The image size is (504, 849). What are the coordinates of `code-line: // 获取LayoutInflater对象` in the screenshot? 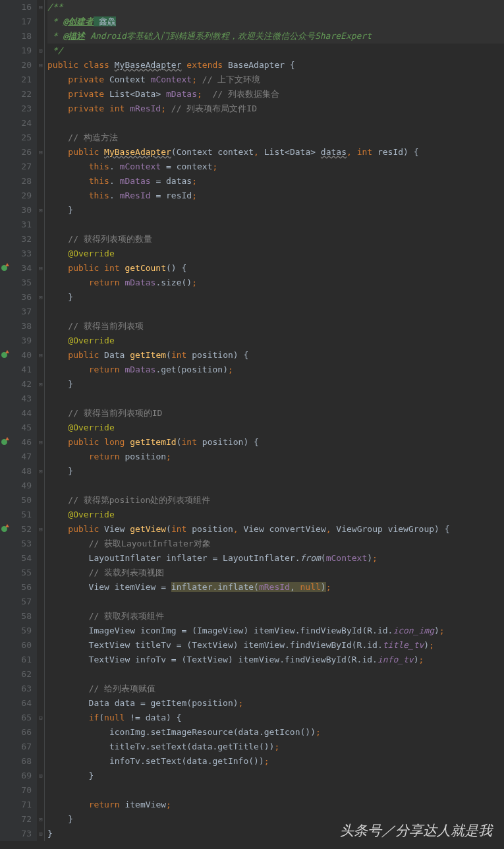 It's located at (275, 544).